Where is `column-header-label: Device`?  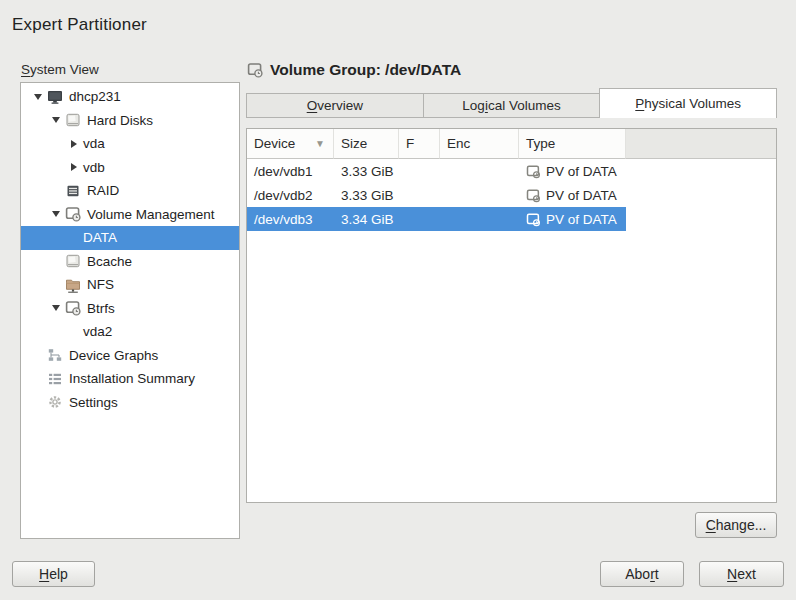
column-header-label: Device is located at coordinates (274, 144).